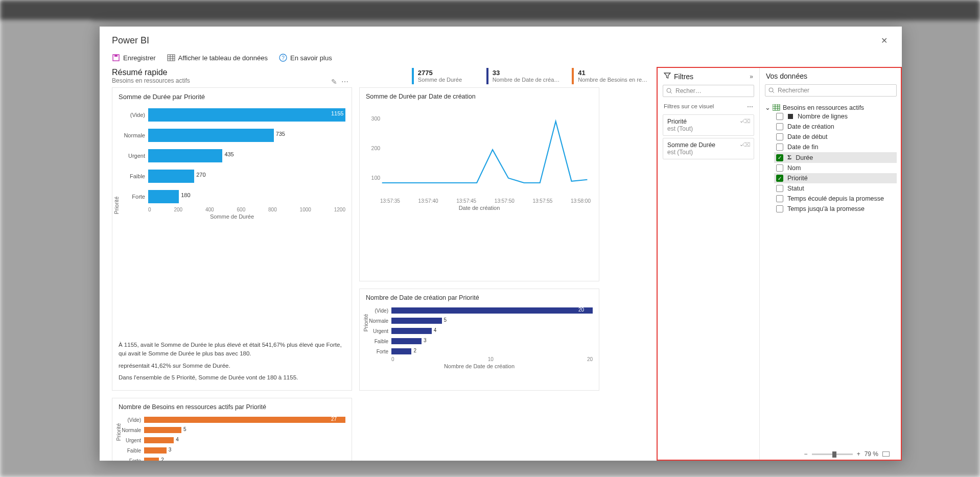 The height and width of the screenshot is (477, 980). I want to click on help-icon: ?, so click(283, 58).